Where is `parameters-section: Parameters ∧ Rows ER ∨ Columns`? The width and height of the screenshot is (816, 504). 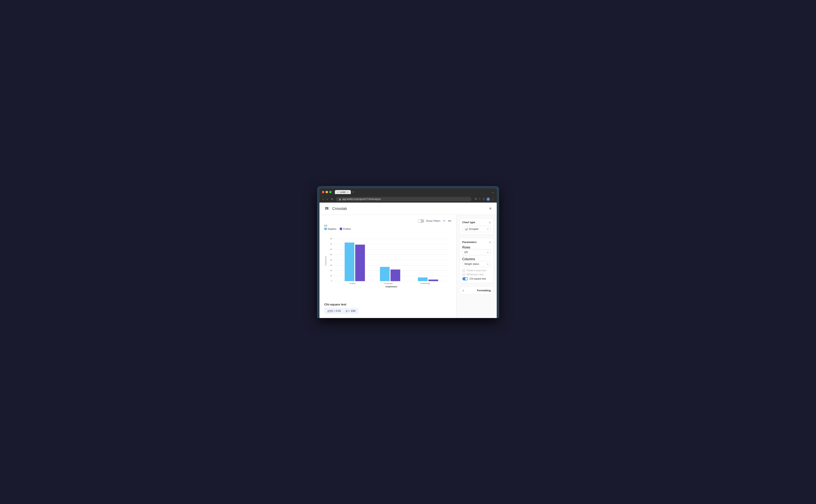
parameters-section: Parameters ∧ Rows ER ∨ Columns is located at coordinates (476, 261).